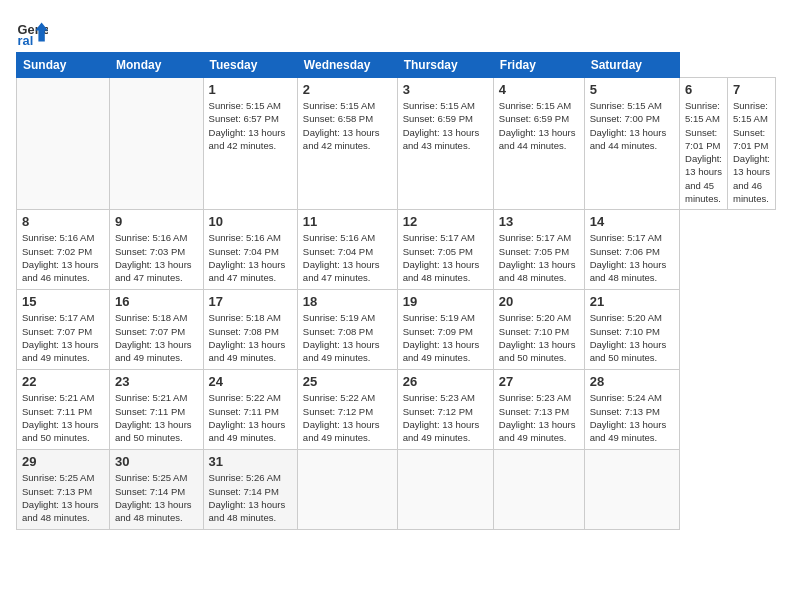 This screenshot has width=792, height=612. What do you see at coordinates (156, 258) in the screenshot?
I see `day-info: Sunrise: 5:16 AM Sunset: 7:03 PM Dayligh…` at bounding box center [156, 258].